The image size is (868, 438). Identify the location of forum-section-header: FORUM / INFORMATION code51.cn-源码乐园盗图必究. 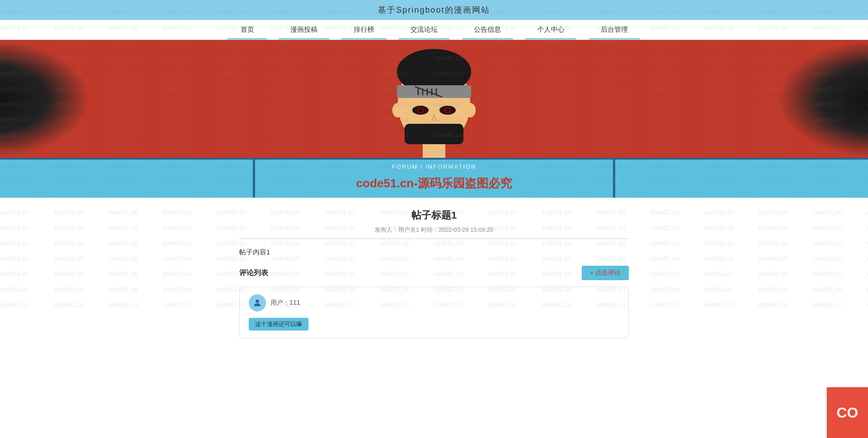
(434, 179).